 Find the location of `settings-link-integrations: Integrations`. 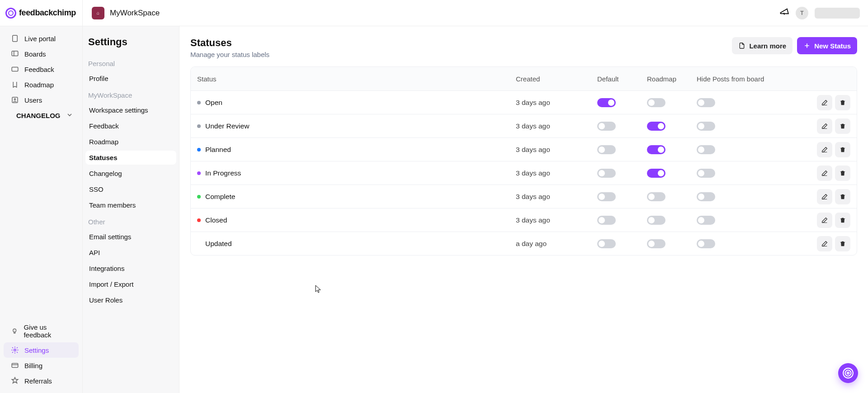

settings-link-integrations: Integrations is located at coordinates (131, 269).